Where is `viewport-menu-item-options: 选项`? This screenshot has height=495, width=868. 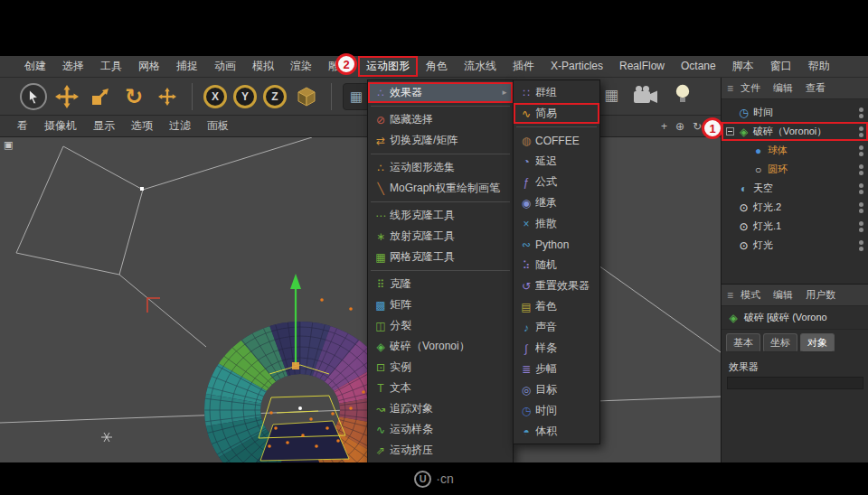 viewport-menu-item-options: 选项 is located at coordinates (142, 126).